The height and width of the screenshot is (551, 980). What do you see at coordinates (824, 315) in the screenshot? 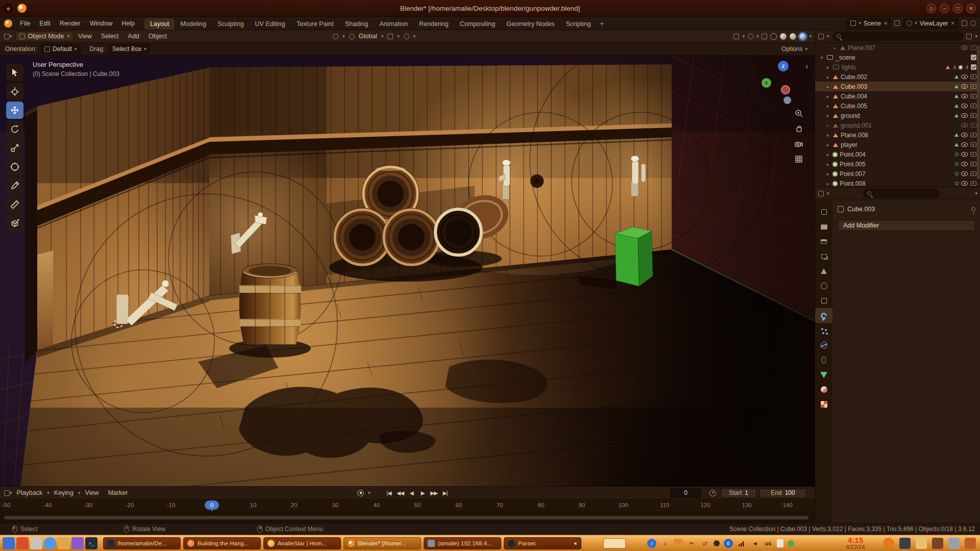
I see `tab-modifiers` at bounding box center [824, 315].